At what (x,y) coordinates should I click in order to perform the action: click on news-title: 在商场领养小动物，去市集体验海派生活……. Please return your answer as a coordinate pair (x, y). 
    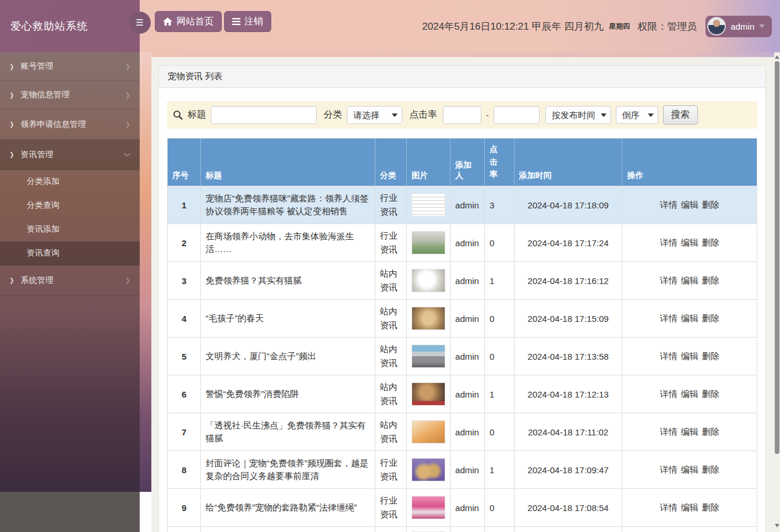
    Looking at the image, I should click on (288, 243).